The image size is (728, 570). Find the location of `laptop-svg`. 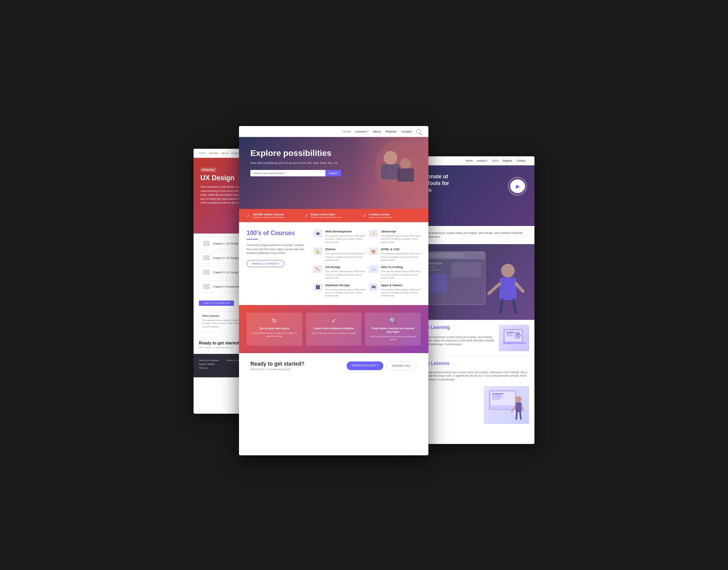

laptop-svg is located at coordinates (514, 338).